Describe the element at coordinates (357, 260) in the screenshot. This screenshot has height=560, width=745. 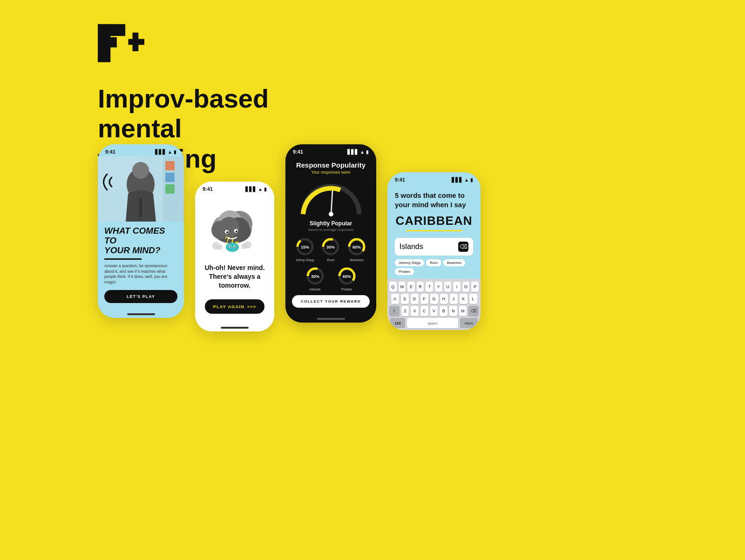
I see `stat-label-beaches: Beaches` at that location.